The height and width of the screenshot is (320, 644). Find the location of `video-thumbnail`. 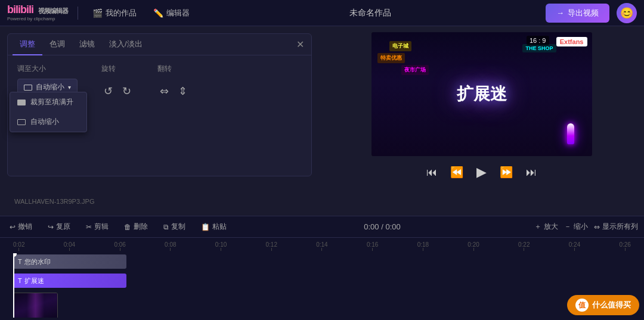

video-thumbnail is located at coordinates (36, 305).